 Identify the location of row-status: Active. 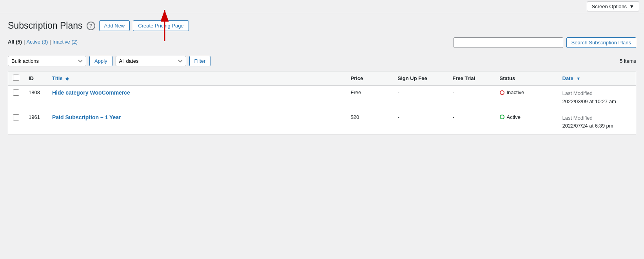
(526, 122).